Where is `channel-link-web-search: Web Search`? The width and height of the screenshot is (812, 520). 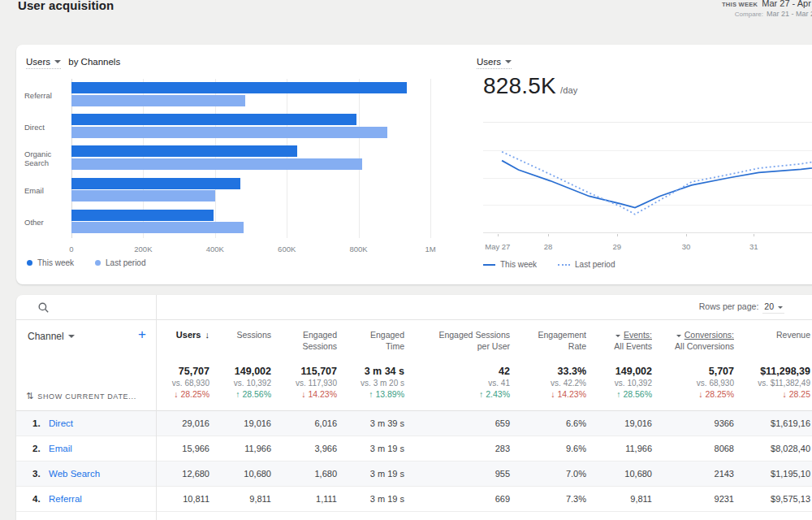 channel-link-web-search: Web Search is located at coordinates (75, 474).